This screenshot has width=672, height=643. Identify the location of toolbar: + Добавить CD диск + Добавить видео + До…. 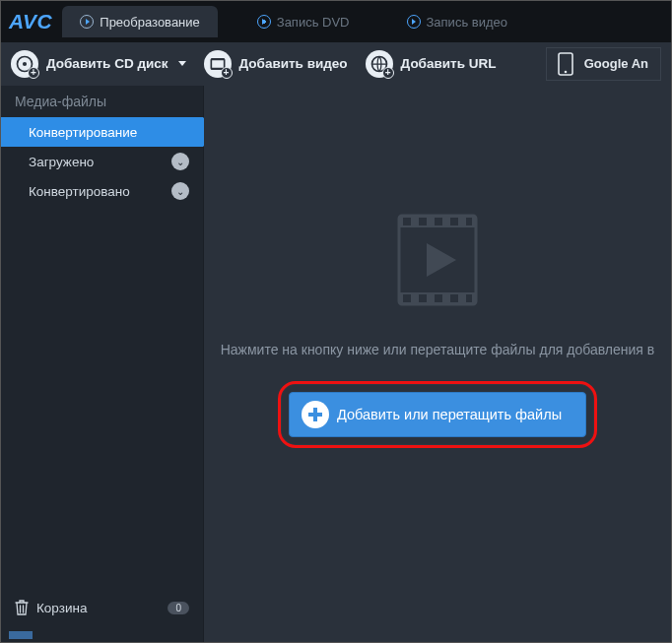
(336, 64).